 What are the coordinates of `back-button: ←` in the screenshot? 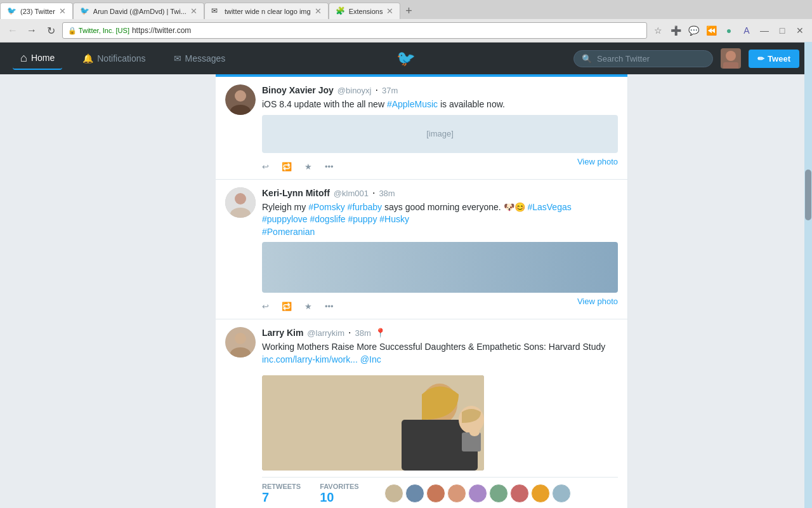 It's located at (13, 30).